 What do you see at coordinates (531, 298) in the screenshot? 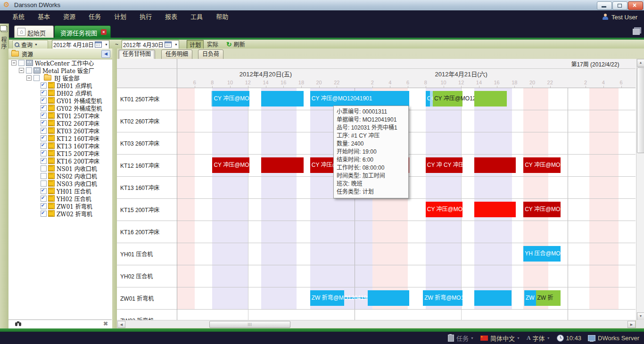
I see `gantt-task-bar: ZW` at bounding box center [531, 298].